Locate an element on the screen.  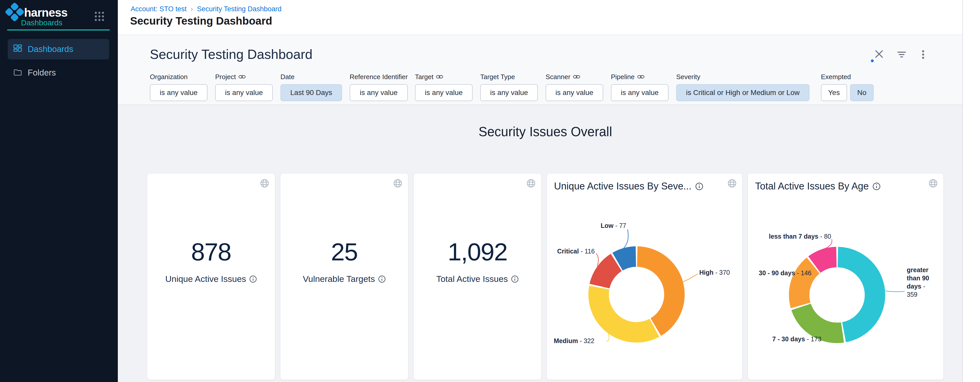
filter-label: Exempted is located at coordinates (848, 77).